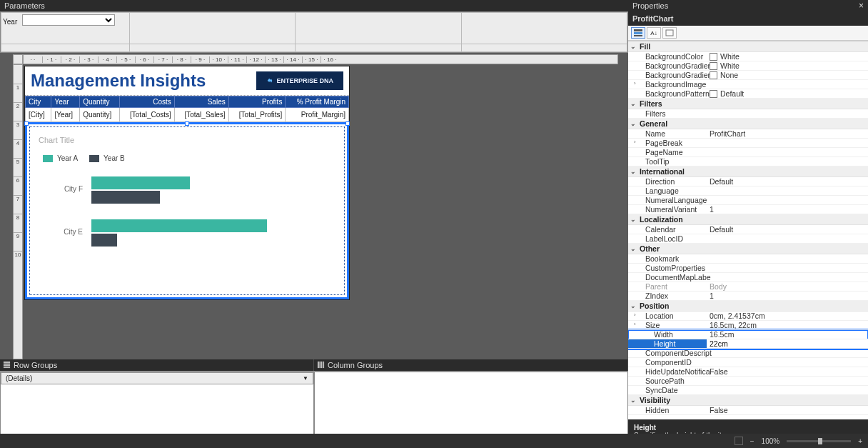  Describe the element at coordinates (748, 210) in the screenshot. I see `prop-numeralvariant: NumeralVariant1` at that location.